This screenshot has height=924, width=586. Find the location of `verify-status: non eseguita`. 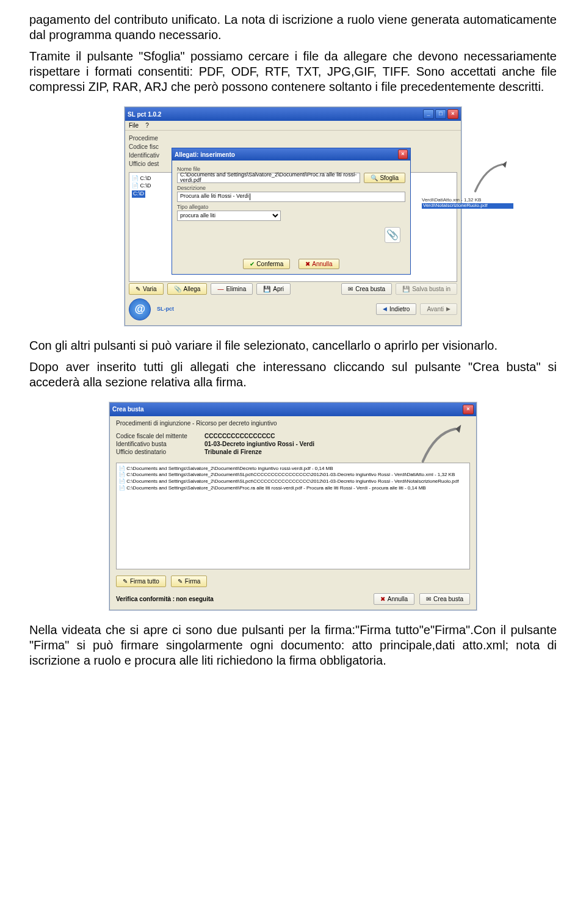

verify-status: non eseguita is located at coordinates (195, 599).